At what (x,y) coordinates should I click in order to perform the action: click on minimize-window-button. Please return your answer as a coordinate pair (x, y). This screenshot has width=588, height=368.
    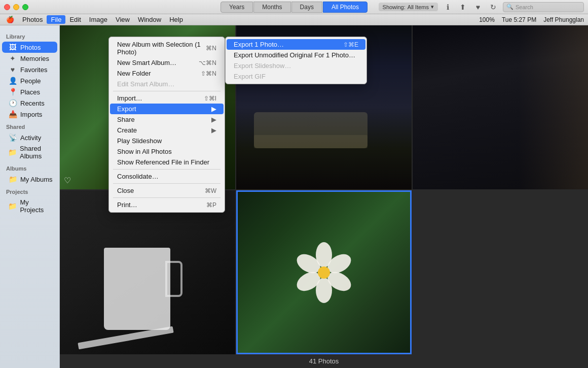
    Looking at the image, I should click on (16, 7).